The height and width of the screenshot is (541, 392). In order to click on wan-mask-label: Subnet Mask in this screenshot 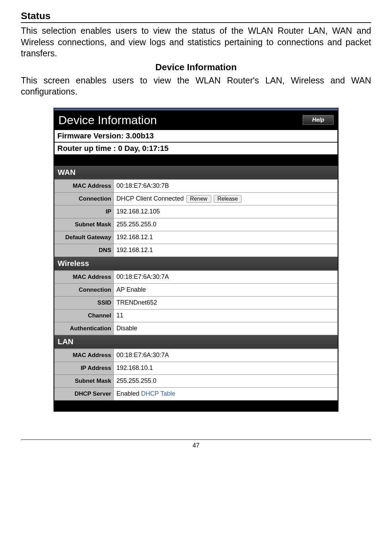, I will do `click(84, 225)`.